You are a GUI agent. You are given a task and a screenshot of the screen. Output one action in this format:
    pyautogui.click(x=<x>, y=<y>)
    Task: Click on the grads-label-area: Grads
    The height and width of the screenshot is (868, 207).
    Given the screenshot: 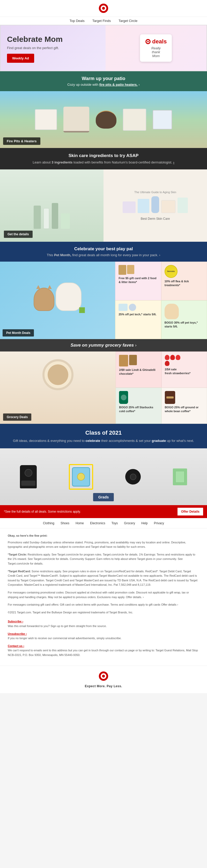 What is the action you would take?
    pyautogui.click(x=103, y=497)
    